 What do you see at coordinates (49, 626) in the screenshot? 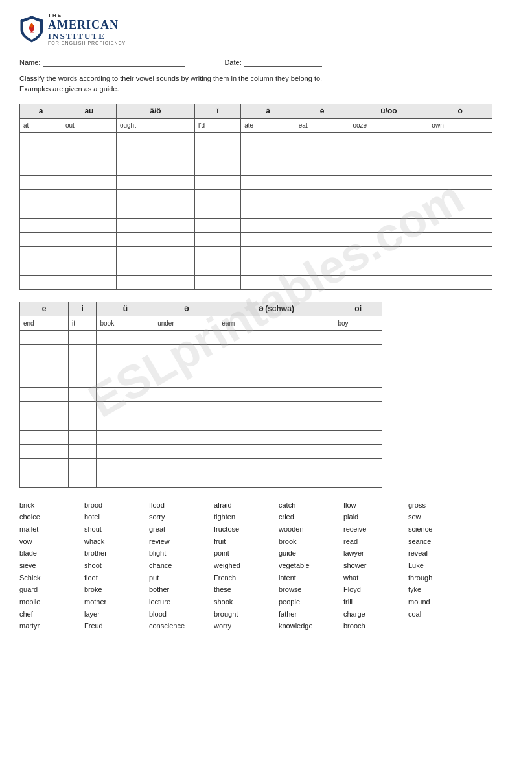
I see `word-item-0-10: martyr` at bounding box center [49, 626].